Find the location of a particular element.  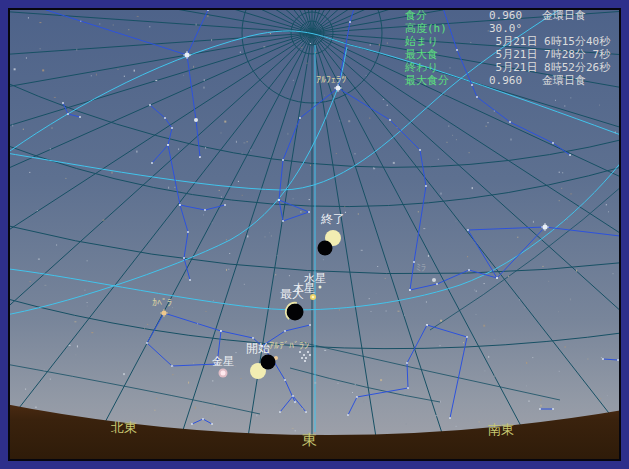

mercury is located at coordinates (320, 288).